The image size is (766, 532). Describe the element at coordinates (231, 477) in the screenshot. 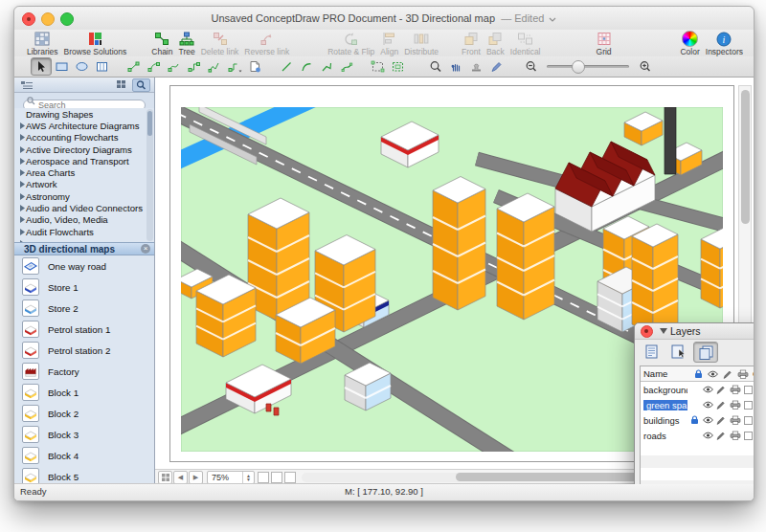

I see `zoom-level-control: 75% ▲▼` at that location.